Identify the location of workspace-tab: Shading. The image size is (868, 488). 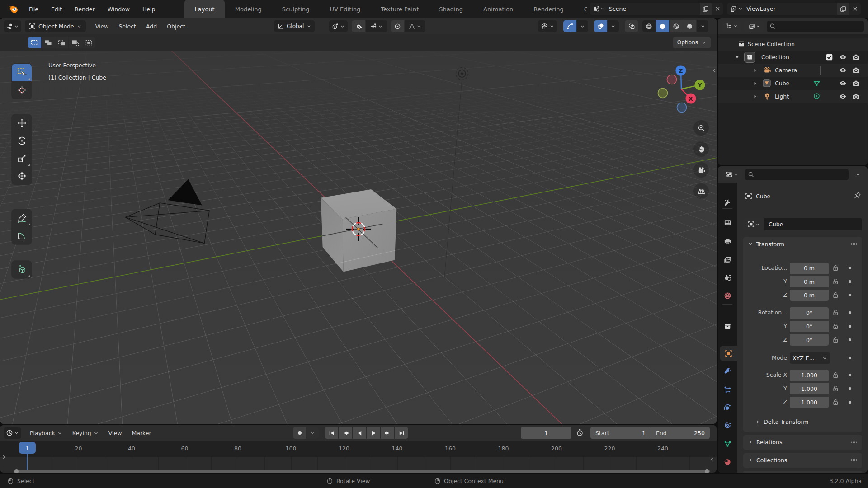
(451, 9).